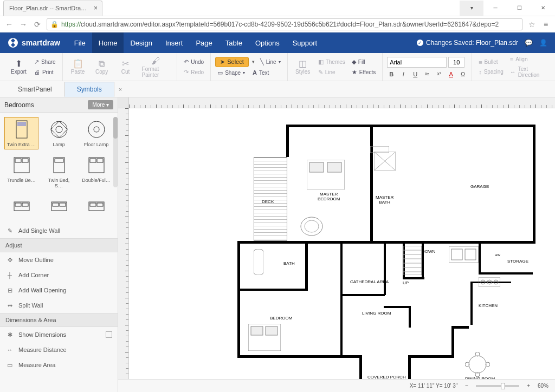 Image resolution: width=555 pixels, height=392 pixels. I want to click on zoom-in-icon: +, so click(528, 386).